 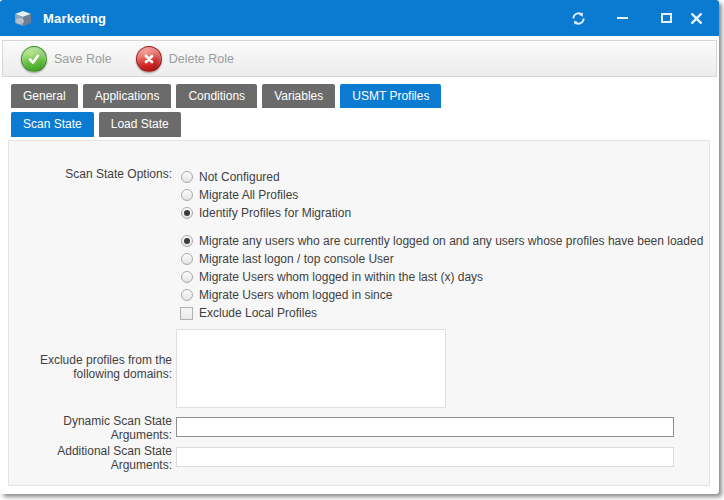 What do you see at coordinates (578, 18) in the screenshot?
I see `refresh-icon` at bounding box center [578, 18].